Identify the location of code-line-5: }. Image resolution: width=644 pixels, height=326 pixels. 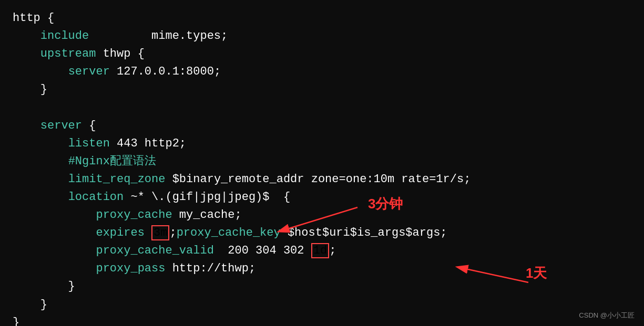
(322, 90).